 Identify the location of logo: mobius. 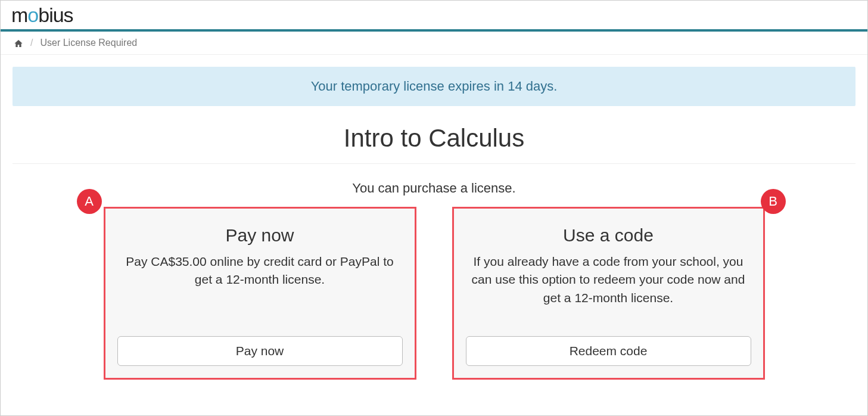
(42, 15).